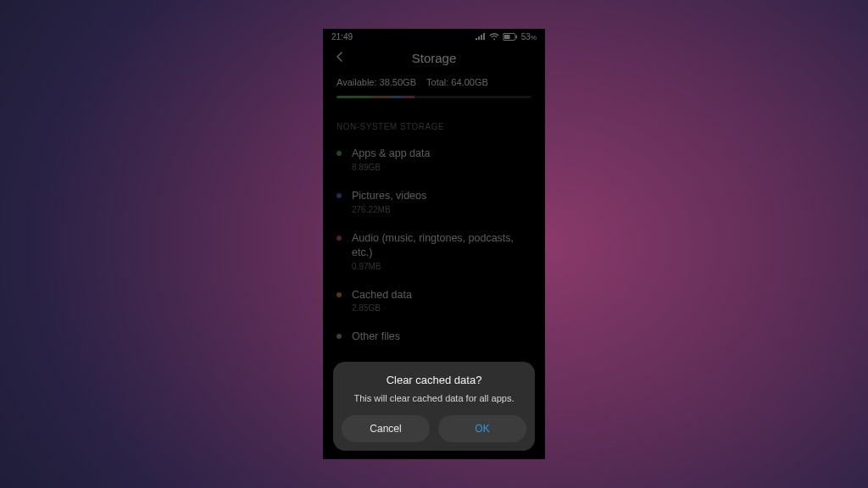 The width and height of the screenshot is (868, 488). What do you see at coordinates (386, 429) in the screenshot?
I see `cancel-button: Cancel` at bounding box center [386, 429].